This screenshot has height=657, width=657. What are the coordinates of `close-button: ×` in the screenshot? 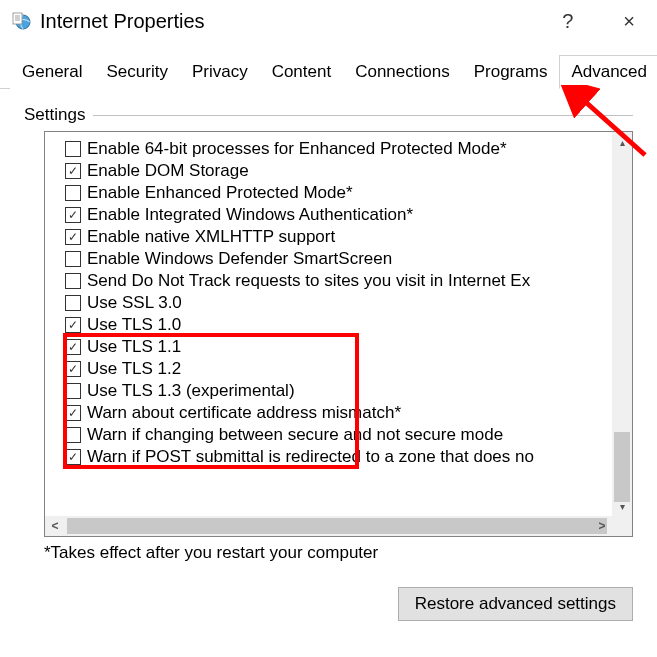 It's located at (629, 22).